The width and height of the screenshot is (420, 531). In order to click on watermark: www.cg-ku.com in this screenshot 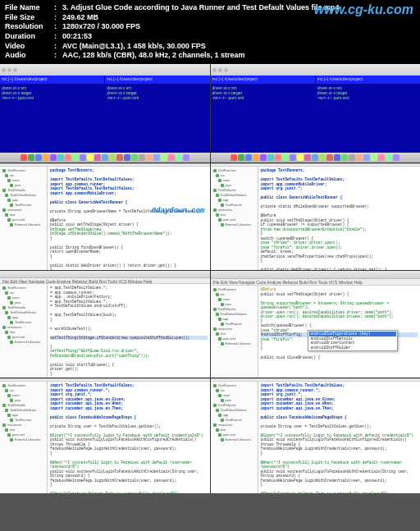, I will do `click(364, 10)`.